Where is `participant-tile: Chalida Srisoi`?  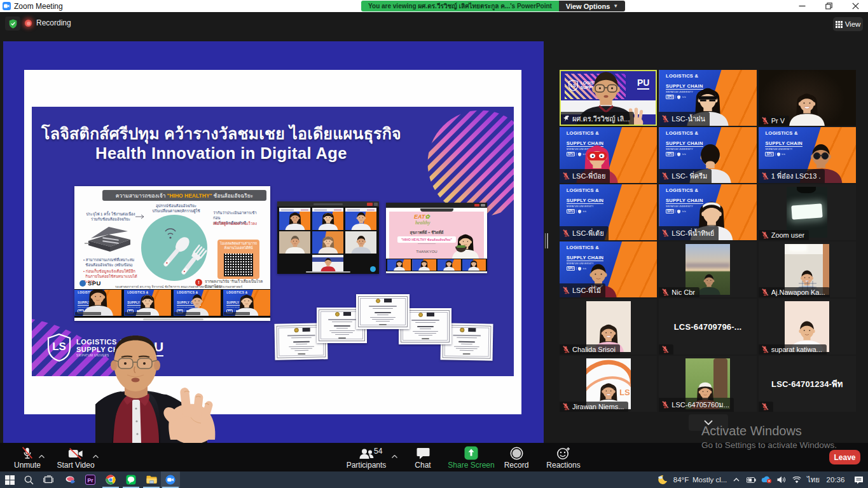 participant-tile: Chalida Srisoi is located at coordinates (608, 327).